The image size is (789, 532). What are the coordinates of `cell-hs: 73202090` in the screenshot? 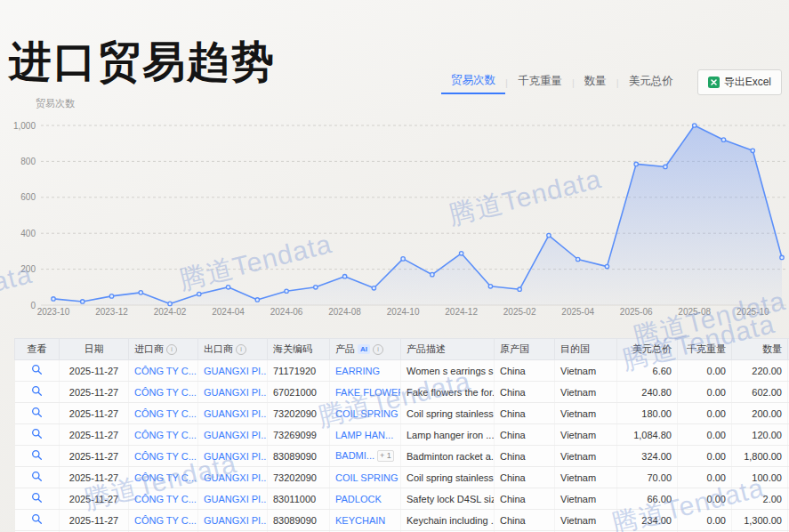 It's located at (299, 478).